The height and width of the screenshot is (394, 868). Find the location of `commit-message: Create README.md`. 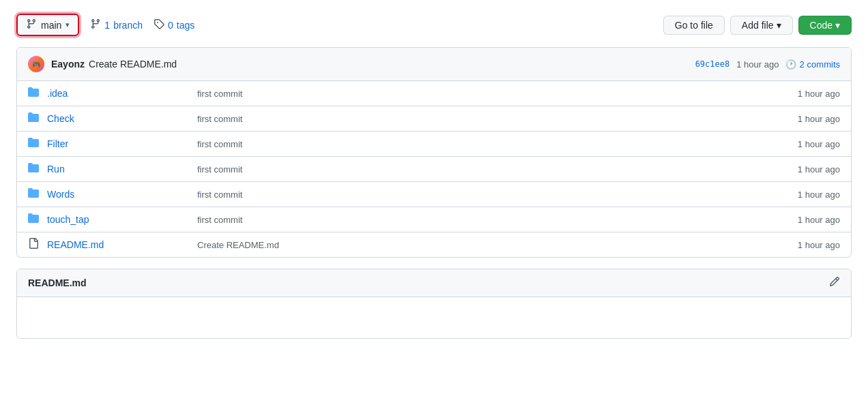

commit-message: Create README.md is located at coordinates (132, 64).